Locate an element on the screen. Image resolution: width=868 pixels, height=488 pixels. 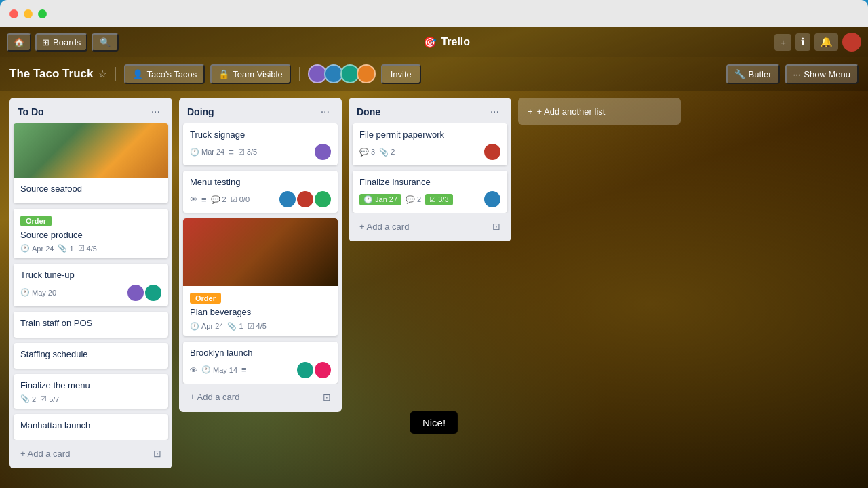
card-train-staff-title: Train staff on POS is located at coordinates (91, 323).